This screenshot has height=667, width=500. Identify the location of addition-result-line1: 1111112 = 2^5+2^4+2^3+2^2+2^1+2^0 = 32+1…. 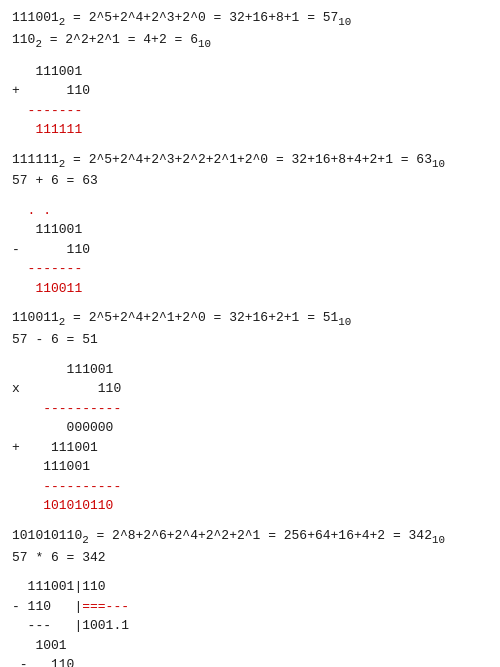
(250, 161).